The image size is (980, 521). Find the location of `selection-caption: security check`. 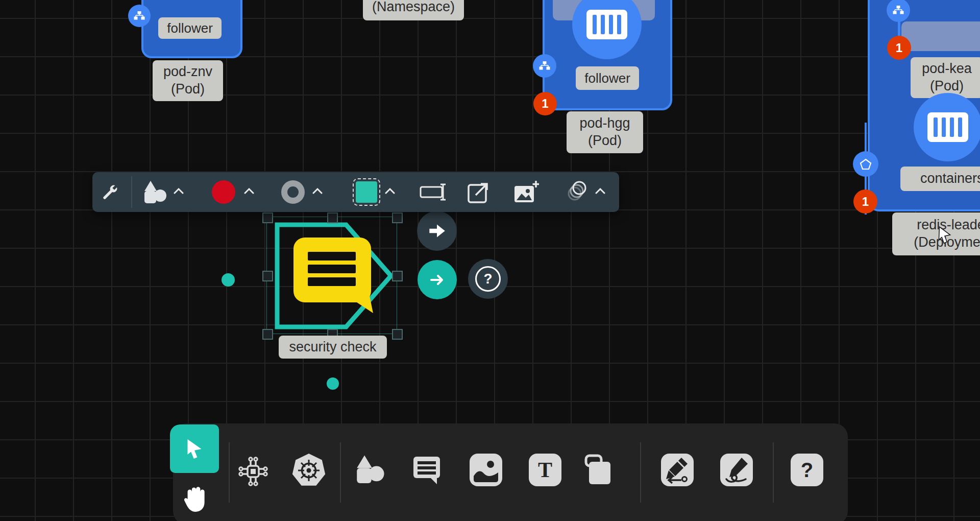

selection-caption: security check is located at coordinates (333, 347).